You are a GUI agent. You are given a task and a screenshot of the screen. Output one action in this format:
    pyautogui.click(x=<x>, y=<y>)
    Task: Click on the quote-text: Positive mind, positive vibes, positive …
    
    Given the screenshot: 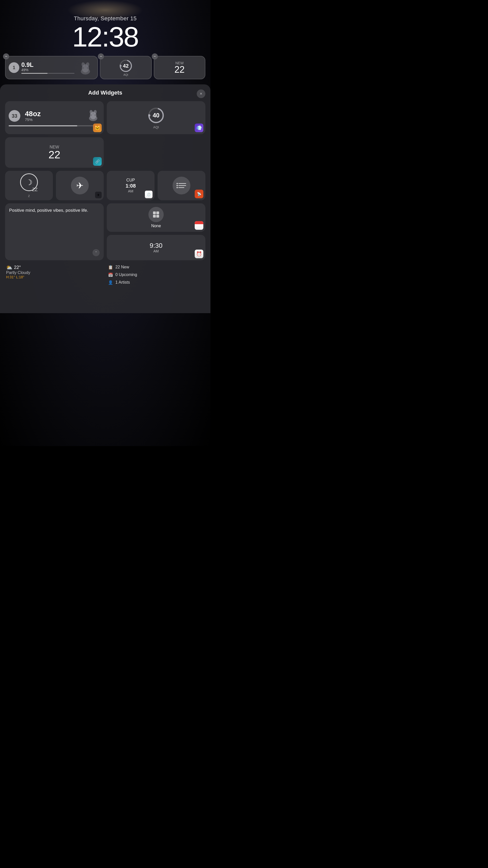 What is the action you would take?
    pyautogui.click(x=49, y=211)
    